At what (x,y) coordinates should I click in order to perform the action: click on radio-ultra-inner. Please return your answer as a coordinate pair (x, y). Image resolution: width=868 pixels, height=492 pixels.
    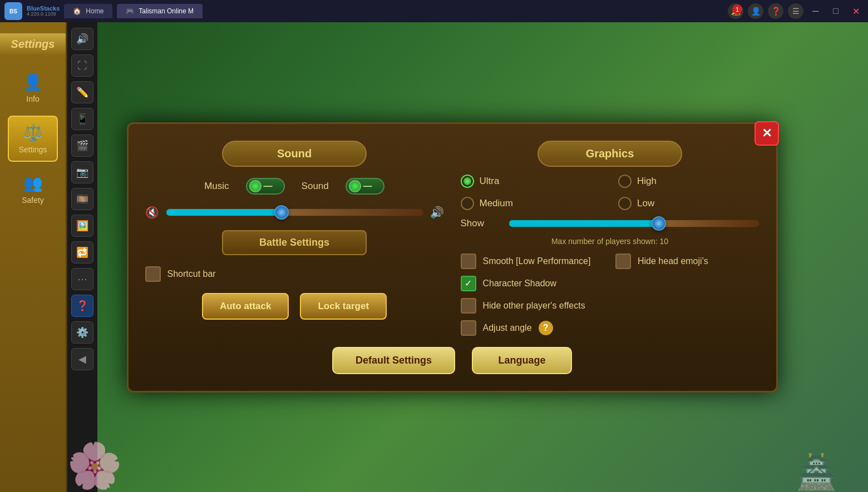
    Looking at the image, I should click on (467, 181).